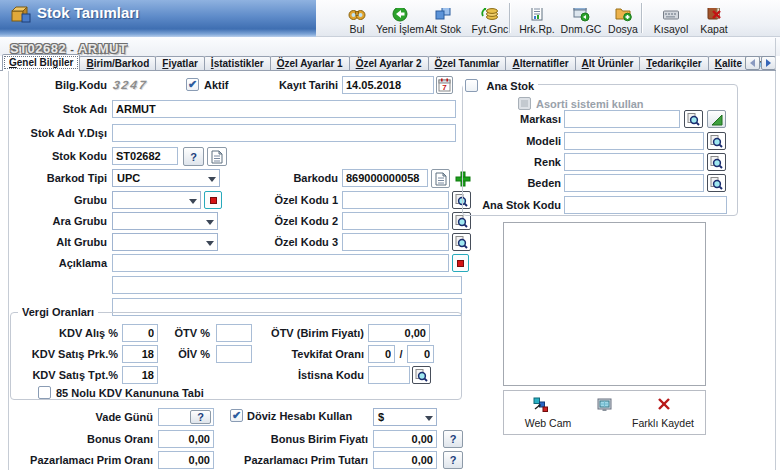 This screenshot has height=470, width=780. What do you see at coordinates (79, 439) in the screenshot?
I see `bonus-orani-label: Bonus Oranı` at bounding box center [79, 439].